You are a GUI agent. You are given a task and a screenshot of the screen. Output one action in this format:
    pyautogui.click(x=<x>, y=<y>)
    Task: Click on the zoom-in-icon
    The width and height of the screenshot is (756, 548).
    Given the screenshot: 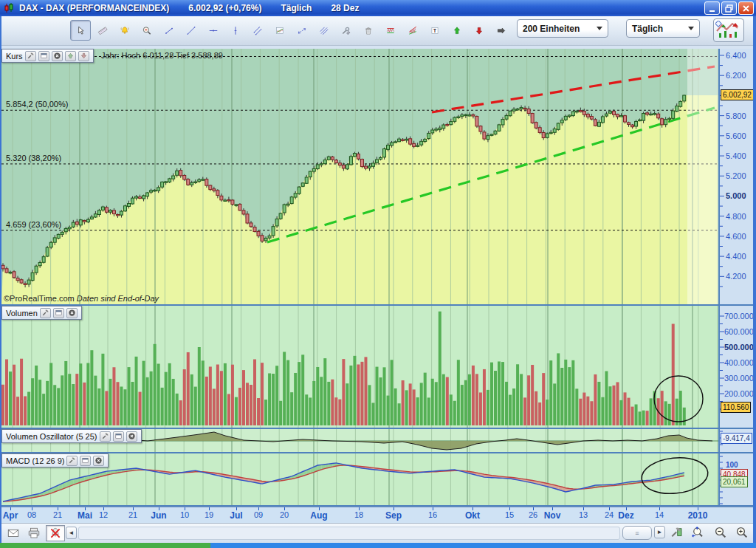 What is the action you would take?
    pyautogui.click(x=742, y=532)
    